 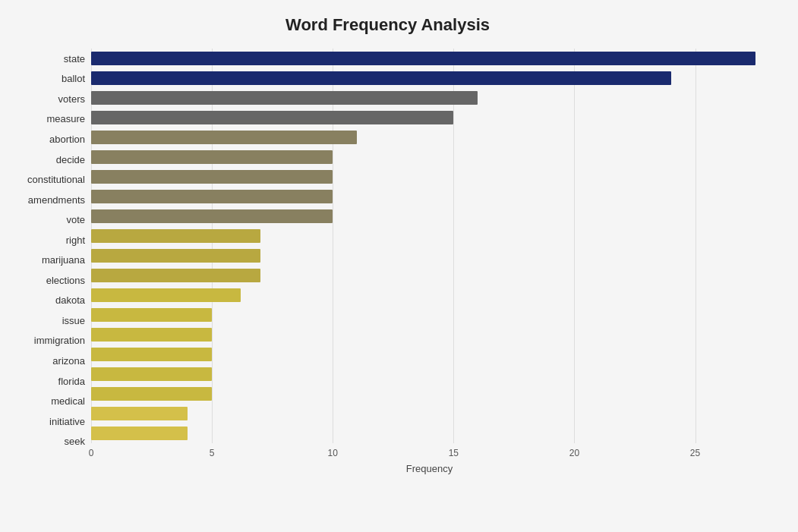 What do you see at coordinates (695, 453) in the screenshot?
I see `x-tick: 25` at bounding box center [695, 453].